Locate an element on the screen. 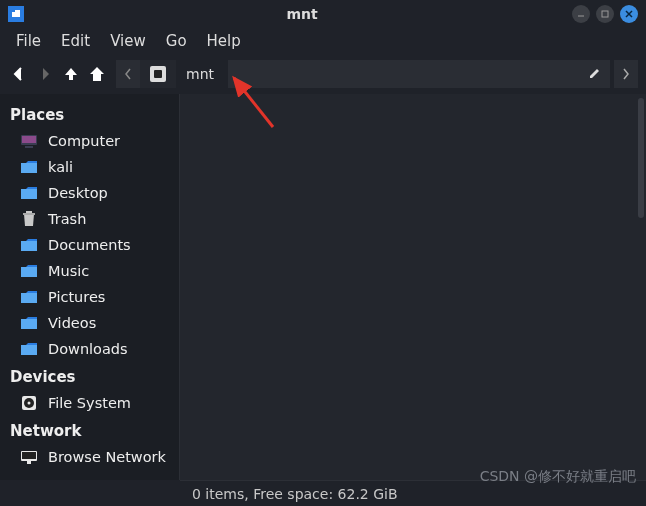  sidebar-item-label: Browse Network is located at coordinates (107, 457).